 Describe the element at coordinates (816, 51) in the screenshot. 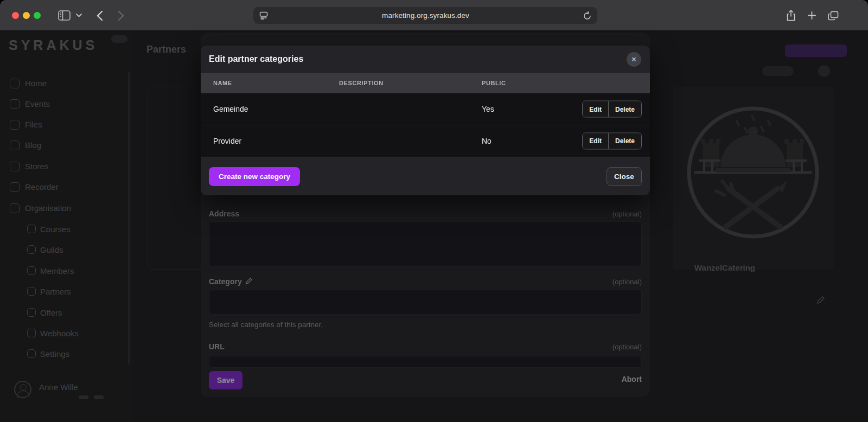

I see `create-partner-button` at that location.